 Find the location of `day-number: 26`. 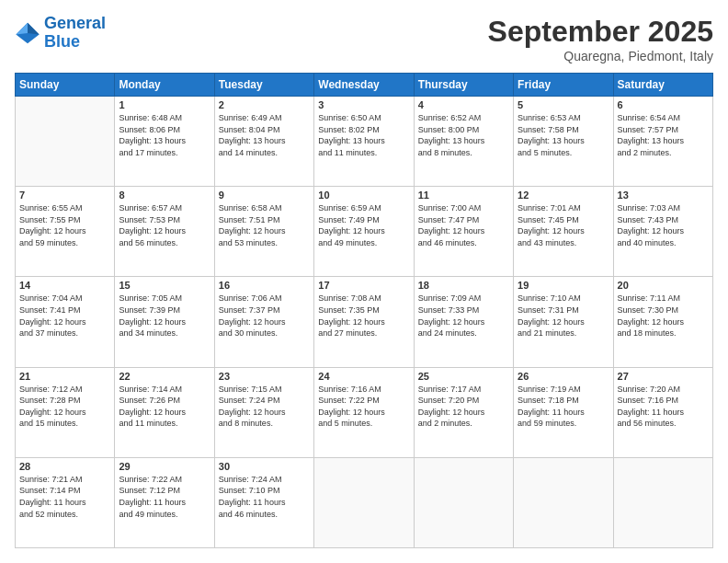

day-number: 26 is located at coordinates (563, 376).